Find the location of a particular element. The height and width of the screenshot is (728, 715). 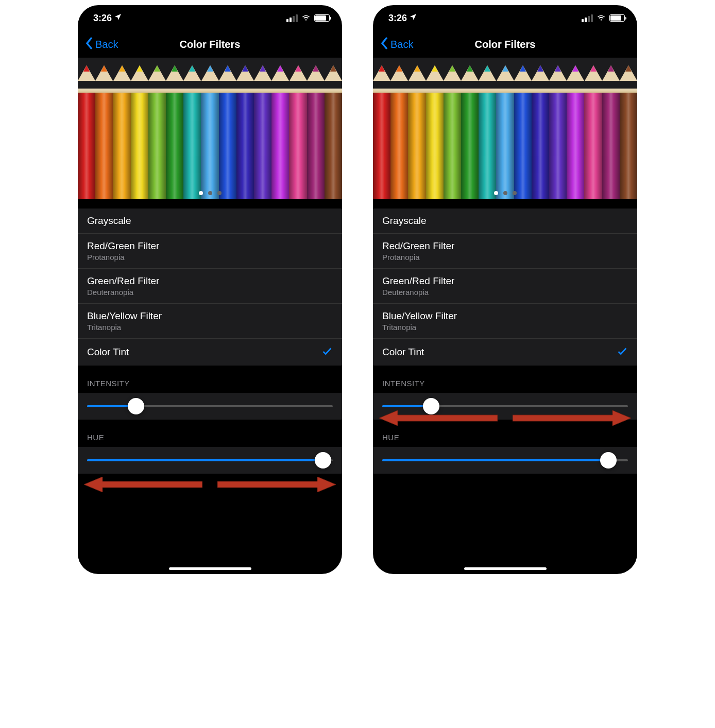

intensity-section: INTENSITY is located at coordinates (210, 392).